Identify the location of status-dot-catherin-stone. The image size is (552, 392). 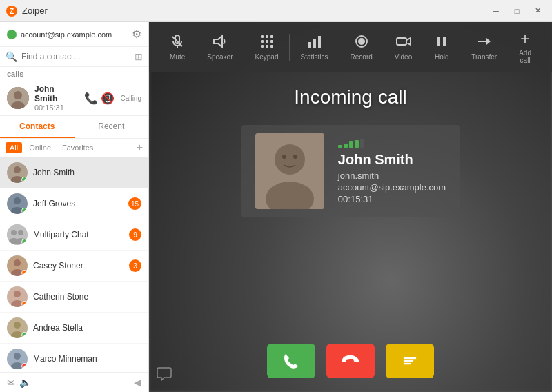
(25, 304).